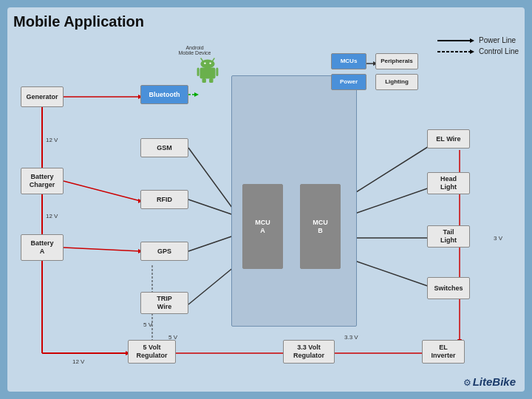 Image resolution: width=532 pixels, height=399 pixels. Describe the element at coordinates (164, 251) in the screenshot. I see `gps-box: GPS` at that location.